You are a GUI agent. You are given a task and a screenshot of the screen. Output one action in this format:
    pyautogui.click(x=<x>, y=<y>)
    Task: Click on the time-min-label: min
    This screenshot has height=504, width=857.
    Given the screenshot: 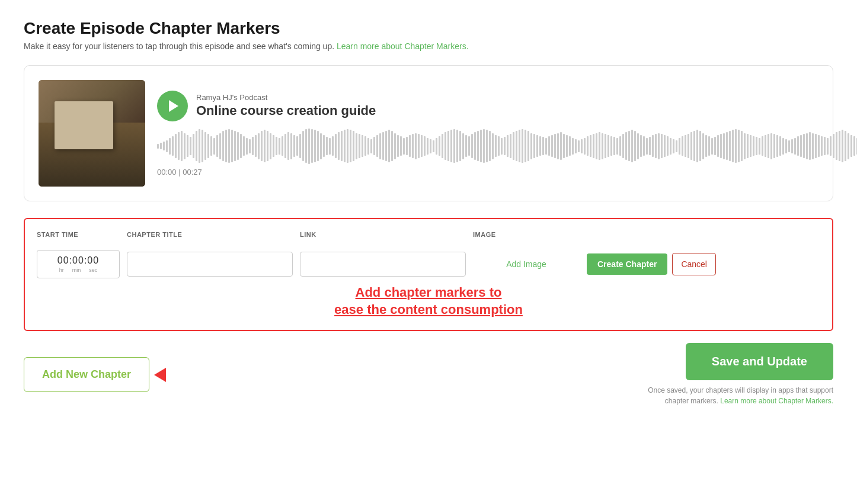 What is the action you would take?
    pyautogui.click(x=77, y=270)
    